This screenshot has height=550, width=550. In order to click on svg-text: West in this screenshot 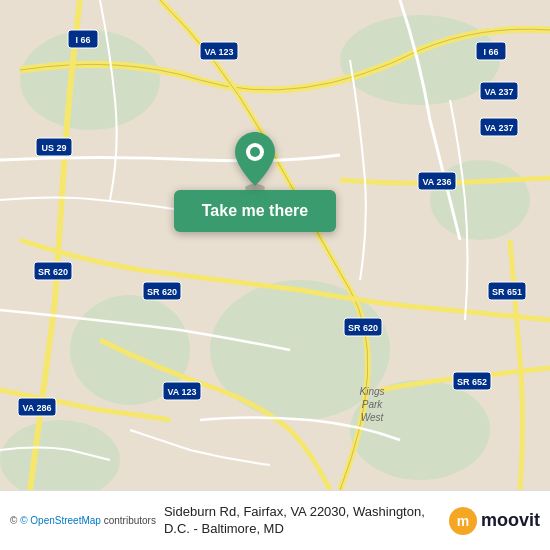, I will do `click(373, 418)`.